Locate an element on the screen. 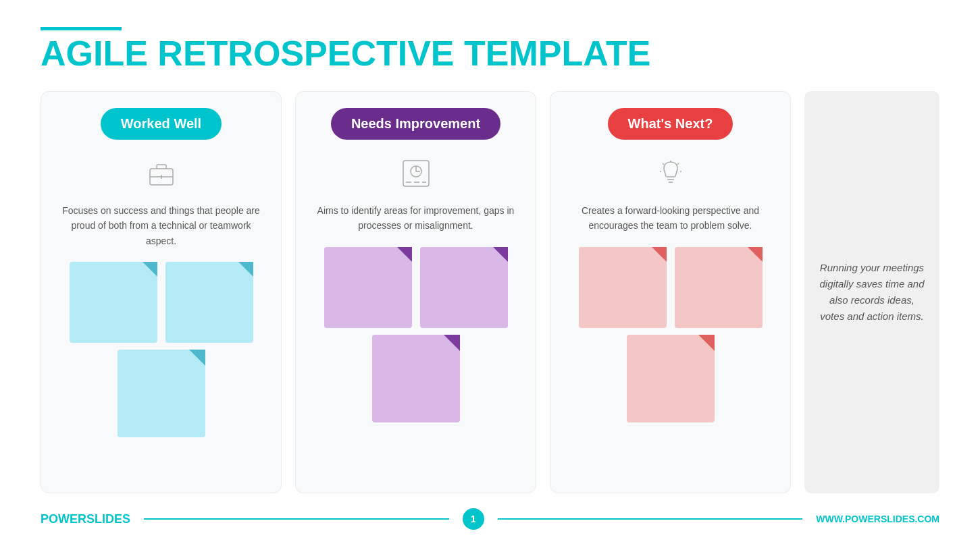 This screenshot has width=980, height=550. notes-row-top-pink is located at coordinates (670, 287).